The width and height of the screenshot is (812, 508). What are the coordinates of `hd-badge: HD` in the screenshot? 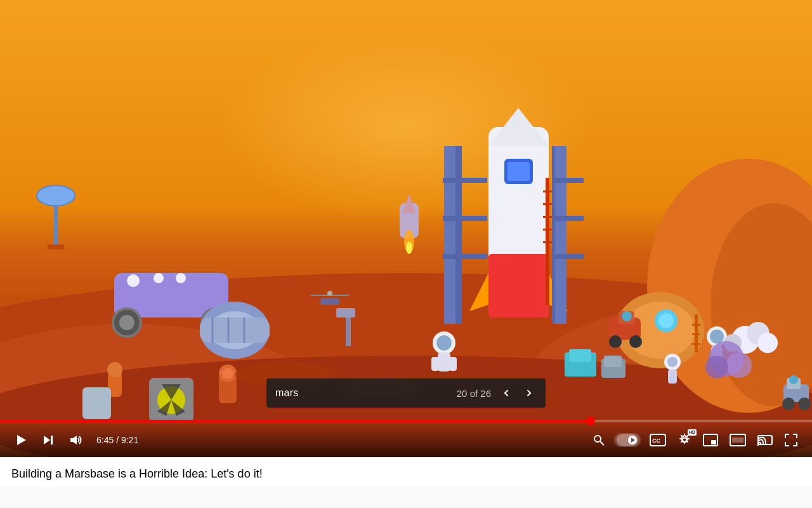 It's located at (692, 432).